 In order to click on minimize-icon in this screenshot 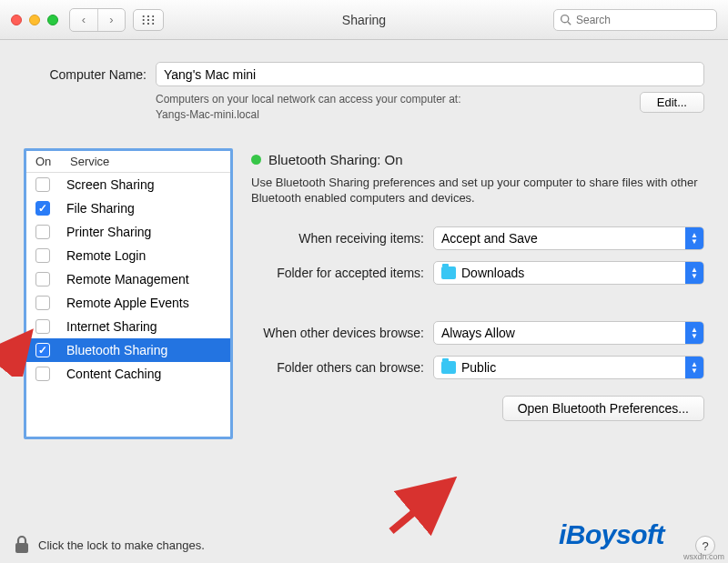, I will do `click(35, 20)`.